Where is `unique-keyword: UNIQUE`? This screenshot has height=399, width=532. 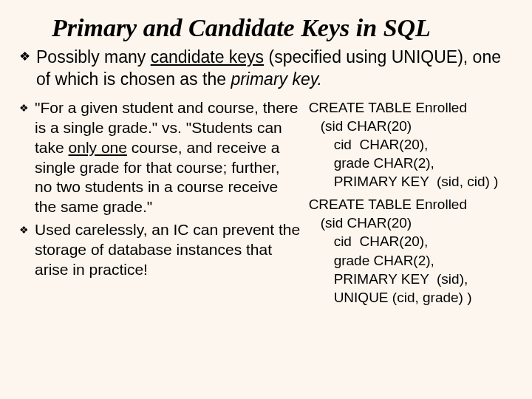 unique-keyword: UNIQUE is located at coordinates (424, 57).